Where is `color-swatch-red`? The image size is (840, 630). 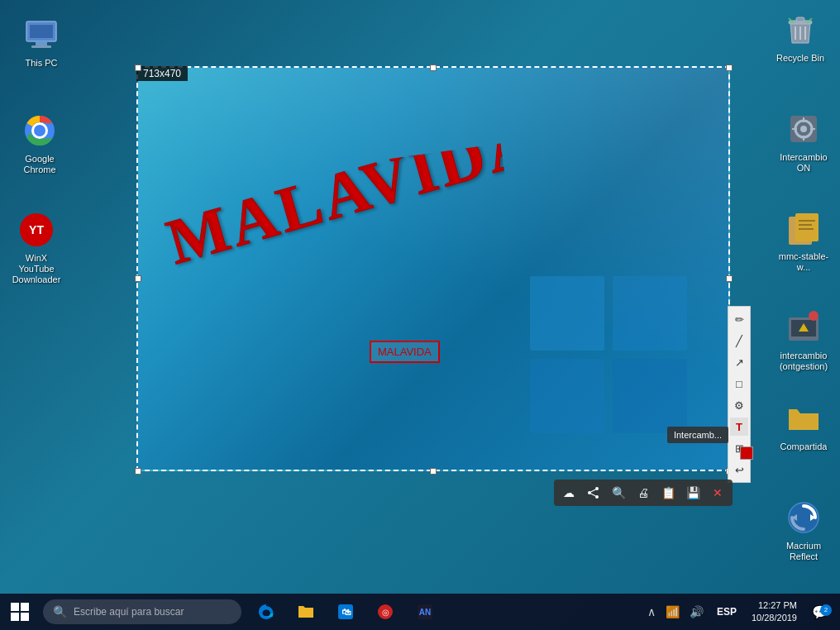 color-swatch-red is located at coordinates (747, 453).